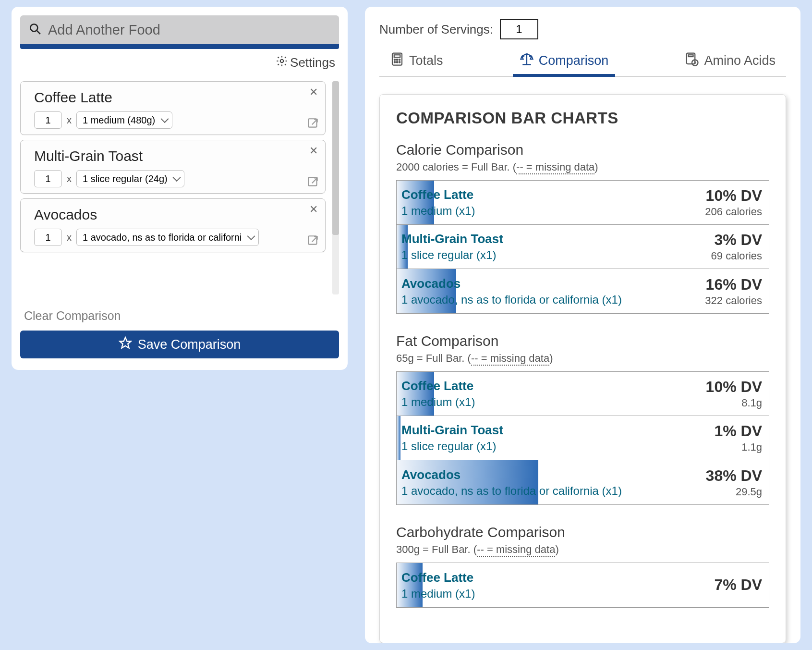  What do you see at coordinates (180, 66) in the screenshot?
I see `settings-row: Settings` at bounding box center [180, 66].